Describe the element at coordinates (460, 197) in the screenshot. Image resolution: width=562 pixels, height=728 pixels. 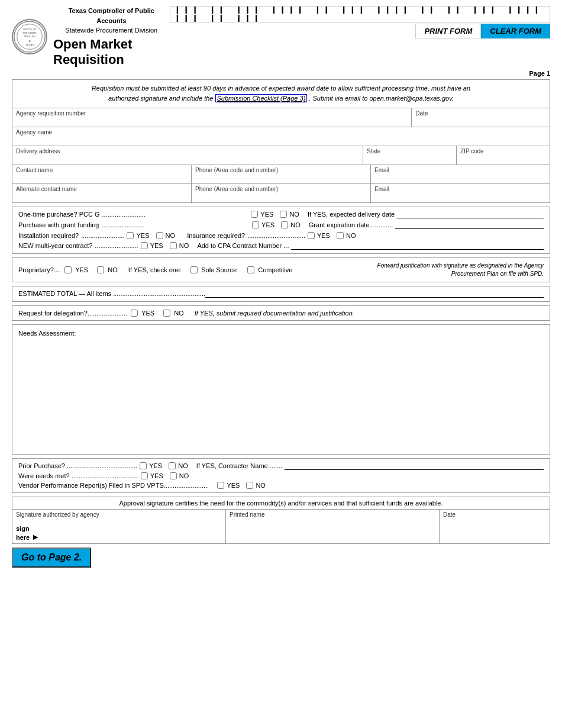
I see `alt-email-input` at that location.